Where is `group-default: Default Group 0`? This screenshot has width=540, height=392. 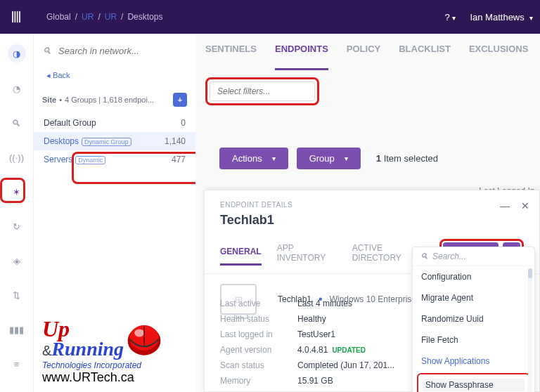
group-default: Default Group 0 is located at coordinates (115, 123).